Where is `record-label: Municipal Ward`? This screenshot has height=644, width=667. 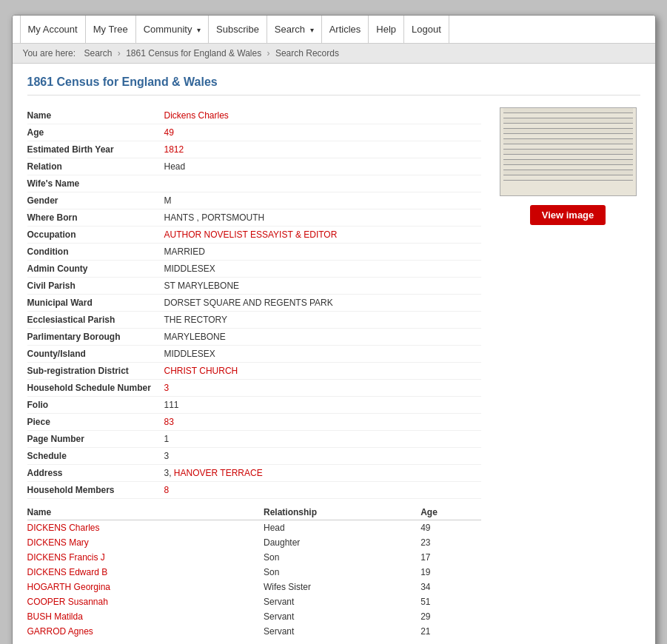
record-label: Municipal Ward is located at coordinates (96, 303).